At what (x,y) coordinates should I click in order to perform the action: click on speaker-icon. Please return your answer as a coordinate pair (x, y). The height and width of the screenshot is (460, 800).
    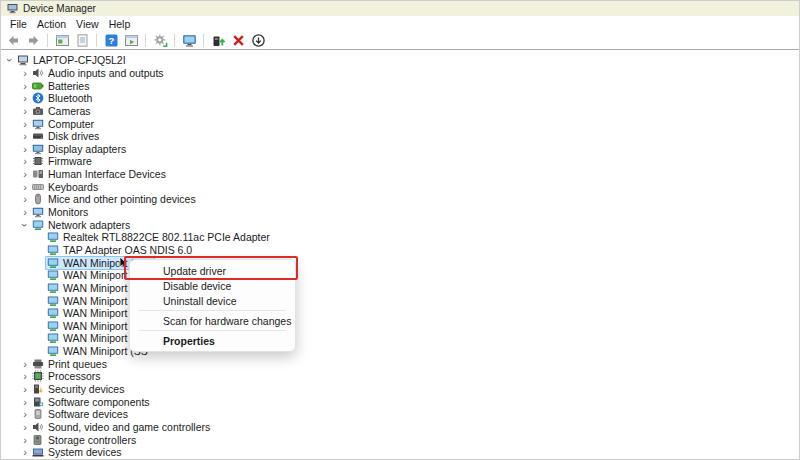
    Looking at the image, I should click on (38, 427).